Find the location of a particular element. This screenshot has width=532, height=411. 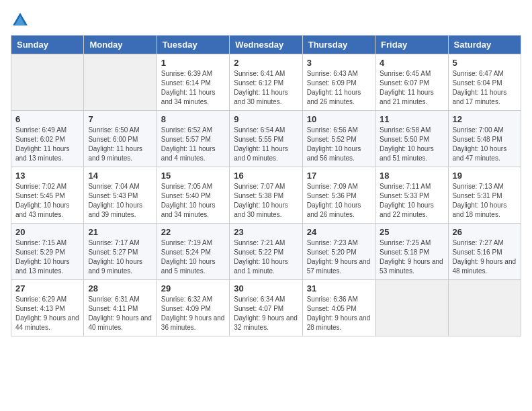

day-number: 31 is located at coordinates (339, 289).